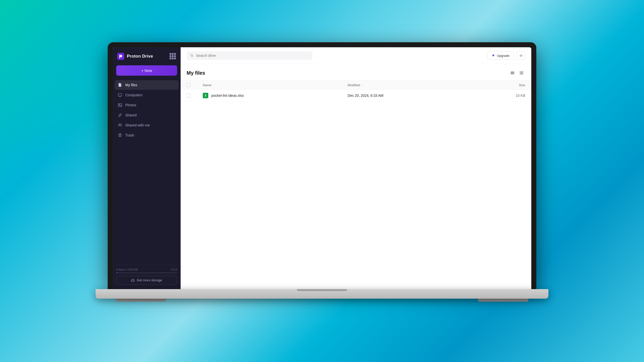 The height and width of the screenshot is (362, 644). I want to click on sidebar-item-photos-label: Photos, so click(131, 105).